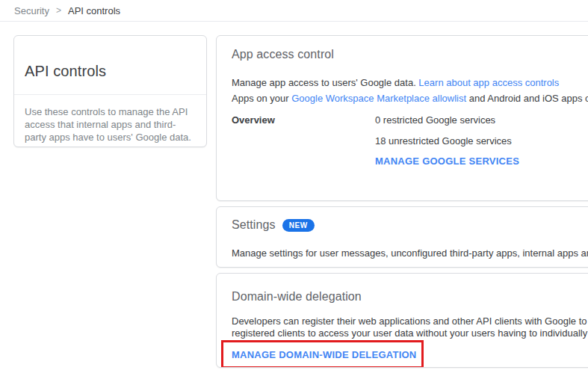  What do you see at coordinates (527, 99) in the screenshot?
I see `app-access-line2-middle: and Android and iOS apps on your` at bounding box center [527, 99].